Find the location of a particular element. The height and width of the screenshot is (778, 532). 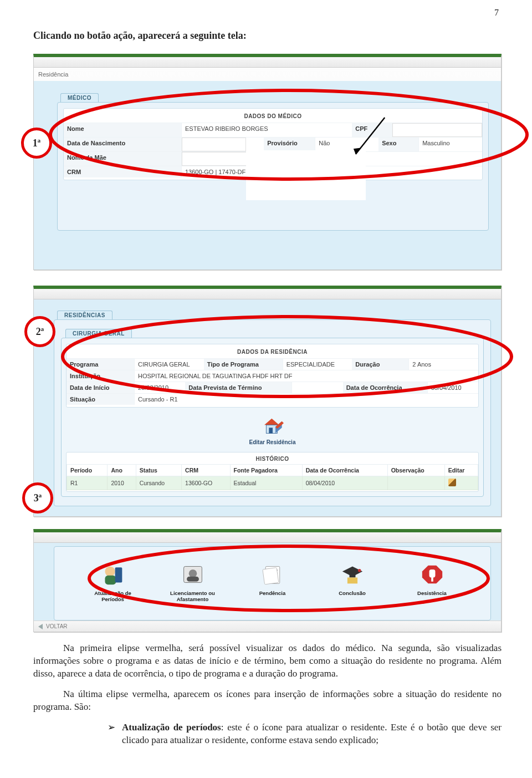

label-tipo-programa: Tipo de Programa is located at coordinates (244, 364).